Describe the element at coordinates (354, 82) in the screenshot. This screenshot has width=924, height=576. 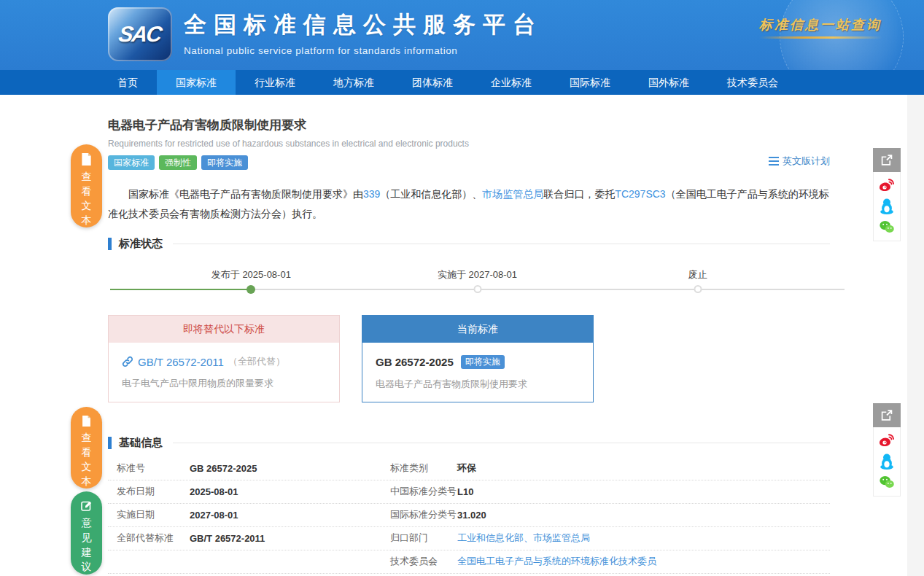
I see `nav-item-local-standards: 地方标准` at that location.